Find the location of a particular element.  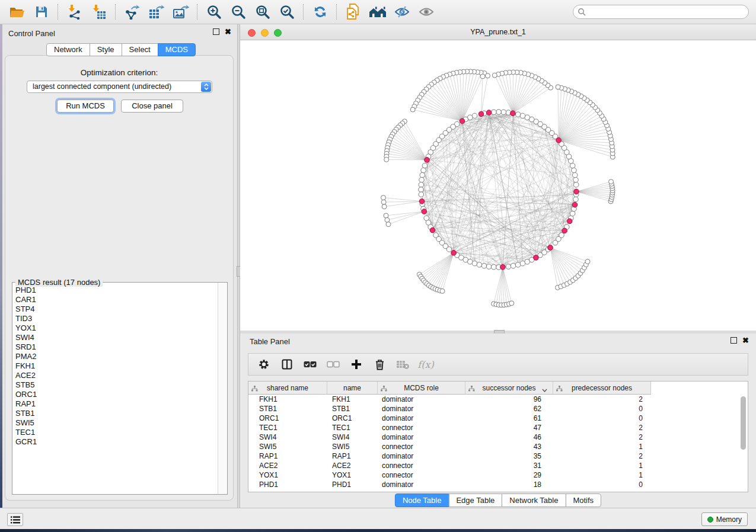

cell-name: TEC1 is located at coordinates (352, 428).